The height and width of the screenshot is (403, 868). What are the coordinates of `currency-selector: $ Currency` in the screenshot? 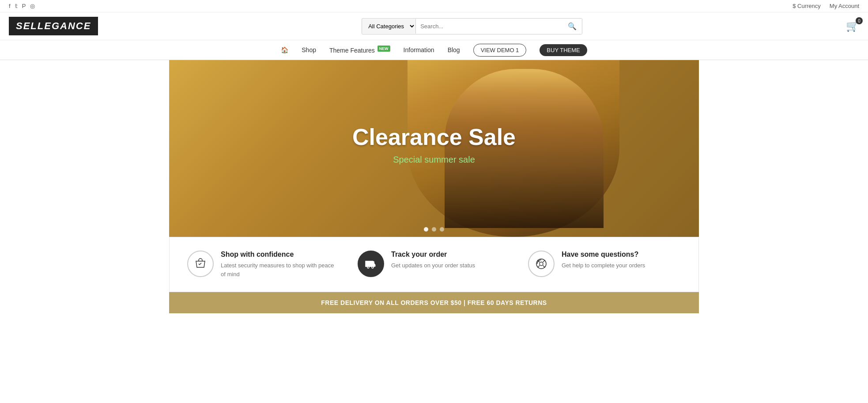 It's located at (807, 6).